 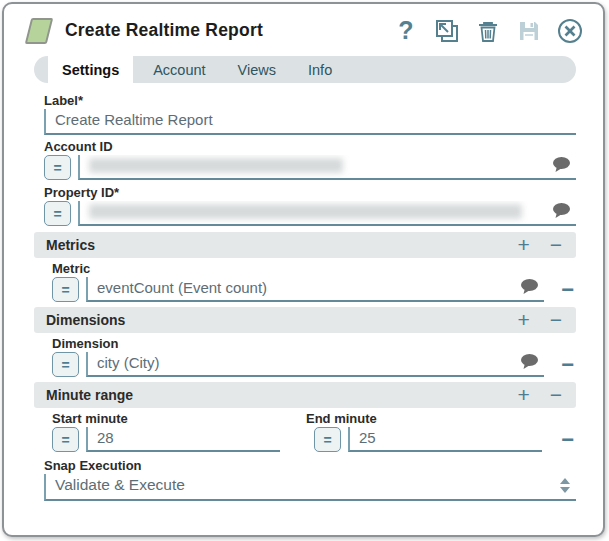 What do you see at coordinates (570, 31) in the screenshot?
I see `close-icon` at bounding box center [570, 31].